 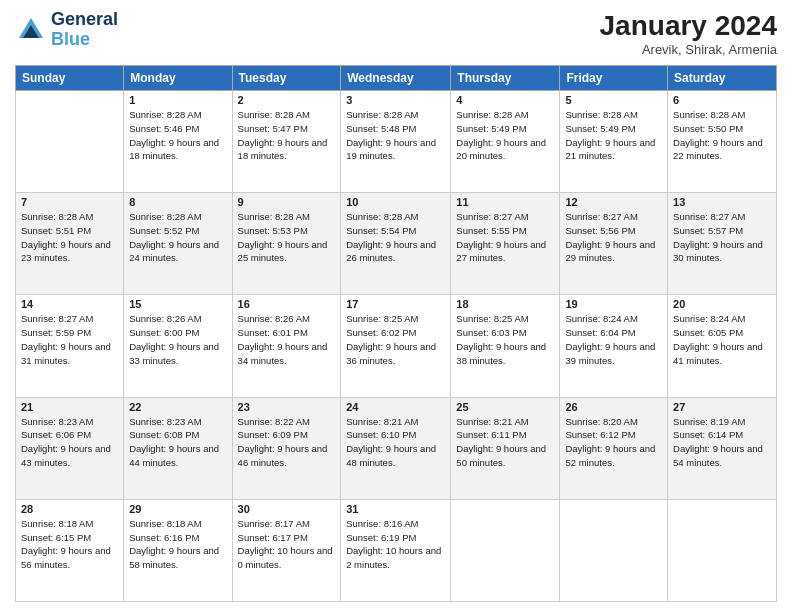 What do you see at coordinates (396, 407) in the screenshot?
I see `day-number: 24` at bounding box center [396, 407].